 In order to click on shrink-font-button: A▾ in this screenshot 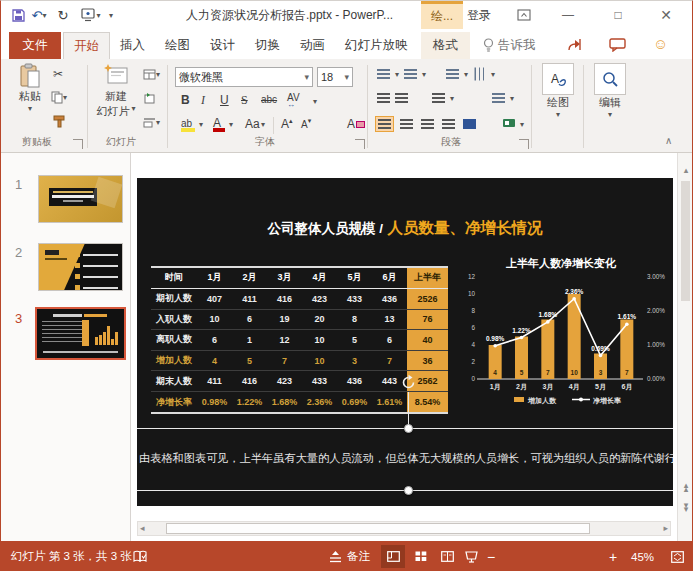, I will do `click(306, 124)`.